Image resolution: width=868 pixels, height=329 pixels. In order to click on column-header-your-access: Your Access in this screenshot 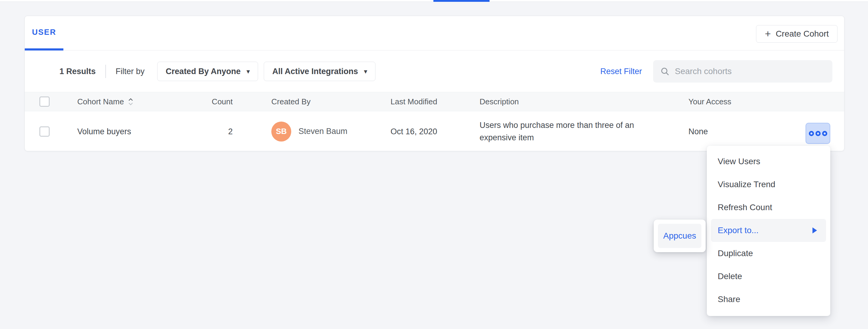, I will do `click(710, 102)`.